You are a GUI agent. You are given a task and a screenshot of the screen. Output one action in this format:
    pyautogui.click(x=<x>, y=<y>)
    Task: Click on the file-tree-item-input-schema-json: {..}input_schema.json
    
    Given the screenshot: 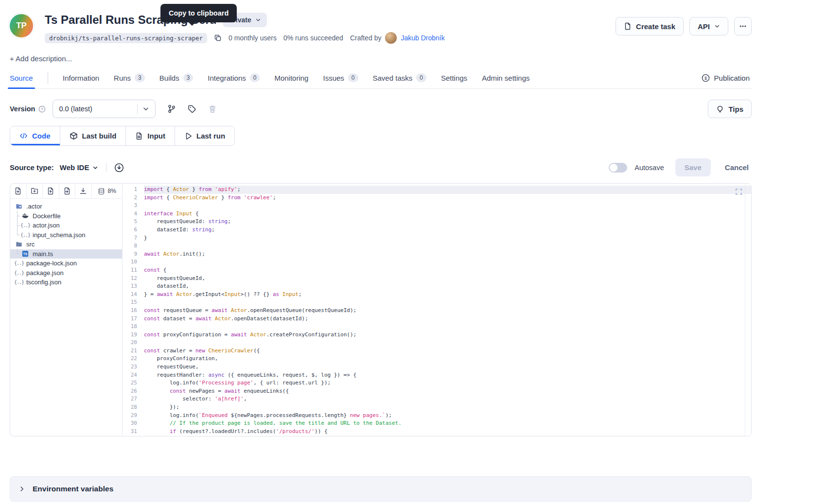 What is the action you would take?
    pyautogui.click(x=66, y=235)
    